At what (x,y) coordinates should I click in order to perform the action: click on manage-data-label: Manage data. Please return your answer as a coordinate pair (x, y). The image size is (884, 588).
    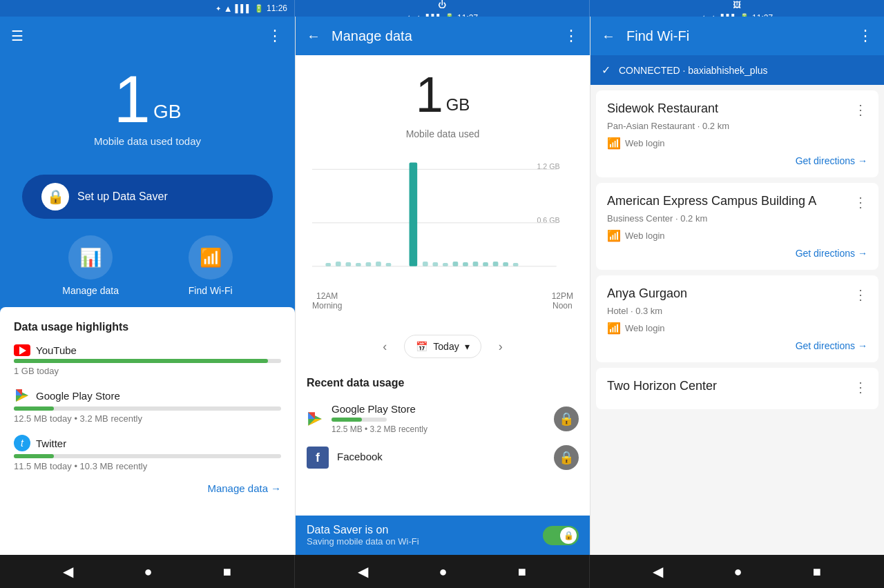
    Looking at the image, I should click on (90, 291).